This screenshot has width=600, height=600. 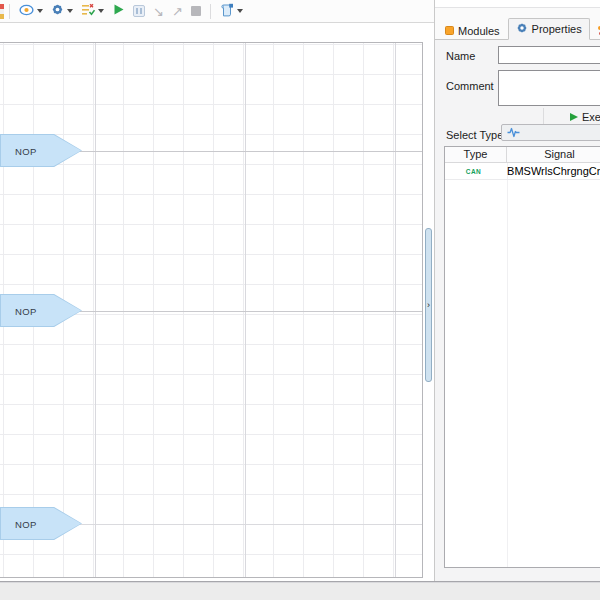 I want to click on column-divider, so click(x=508, y=357).